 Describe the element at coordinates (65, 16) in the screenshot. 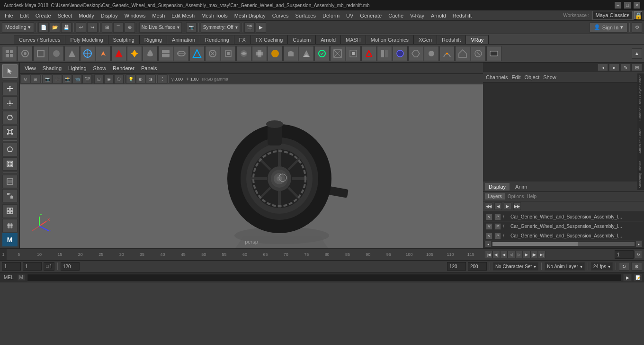

I see `menu-select: Select` at that location.